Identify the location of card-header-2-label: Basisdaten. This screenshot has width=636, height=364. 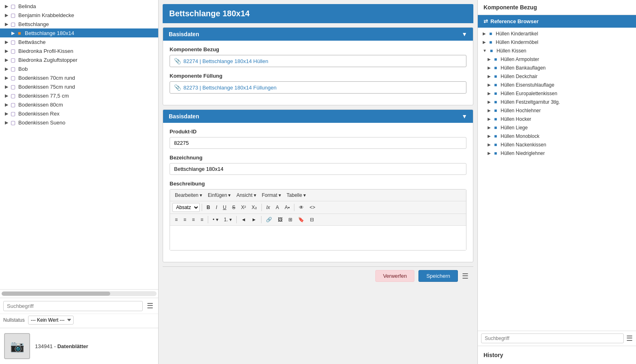
(184, 116).